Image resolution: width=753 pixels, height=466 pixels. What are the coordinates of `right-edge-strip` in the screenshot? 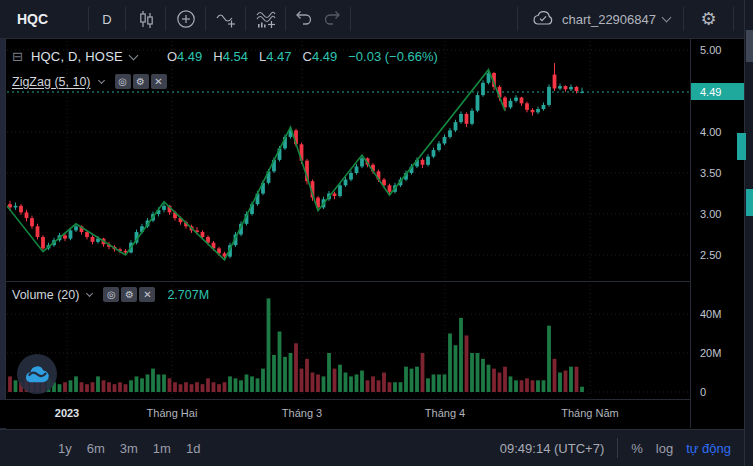 It's located at (748, 233).